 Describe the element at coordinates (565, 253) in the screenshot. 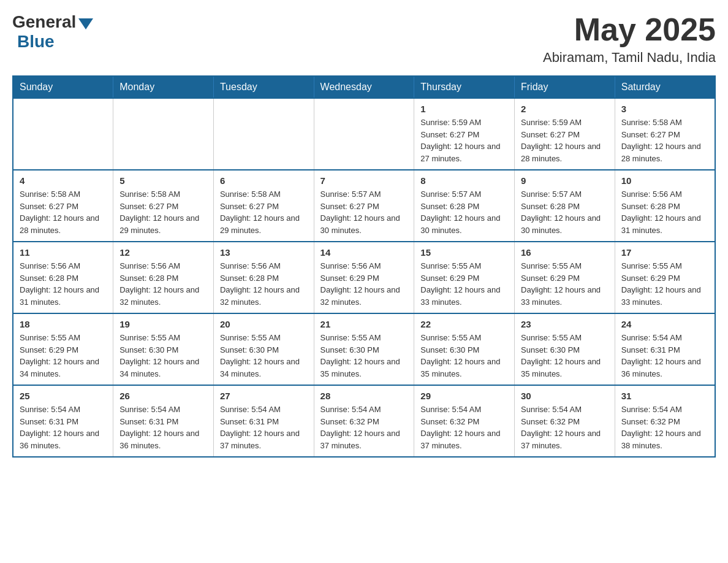

I see `day-number: 16` at that location.